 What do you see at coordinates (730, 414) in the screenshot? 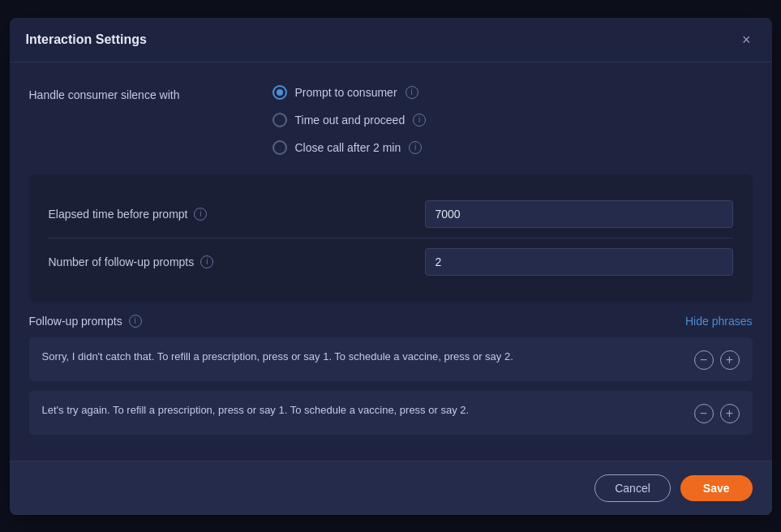
I see `plus-icon-2: +` at bounding box center [730, 414].